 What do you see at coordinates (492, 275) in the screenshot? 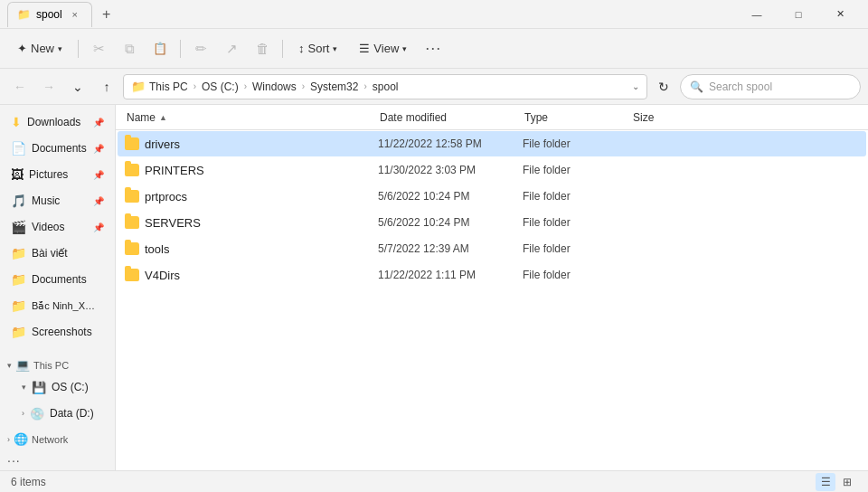
I see `file-row: V4Dirs 11/22/2022 1:11 PM File folder` at bounding box center [492, 275].